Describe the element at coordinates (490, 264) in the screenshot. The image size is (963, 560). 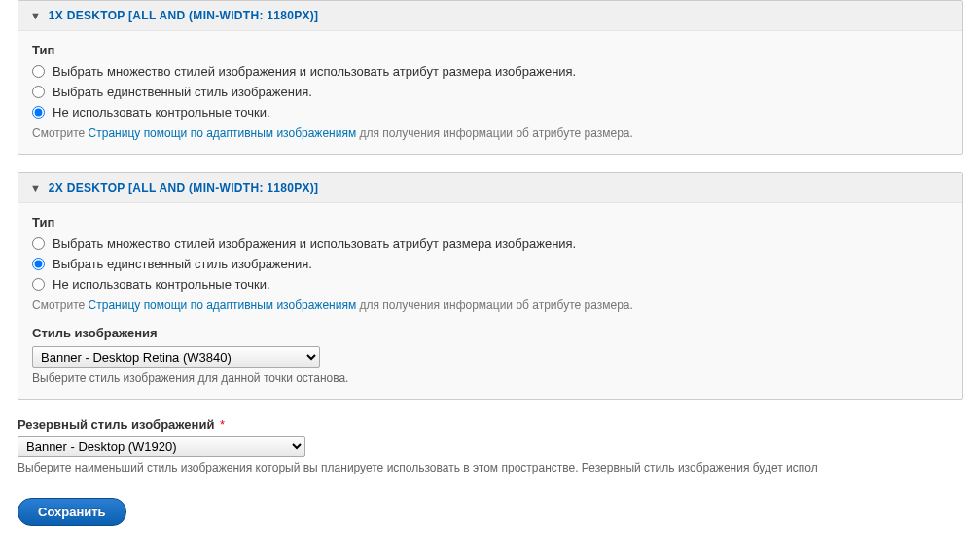
I see `radio-row-2x-2: Выбрать единственный стиль изображения.` at that location.